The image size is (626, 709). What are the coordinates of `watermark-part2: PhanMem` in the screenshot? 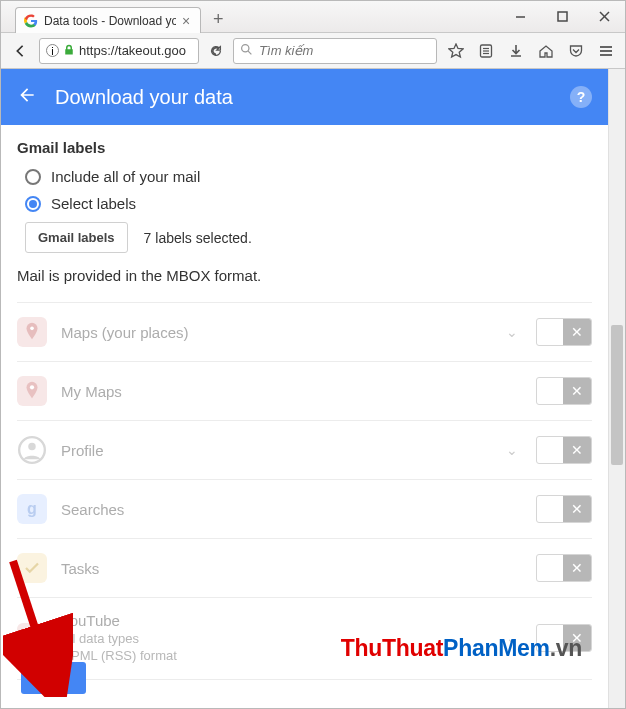 It's located at (496, 648).